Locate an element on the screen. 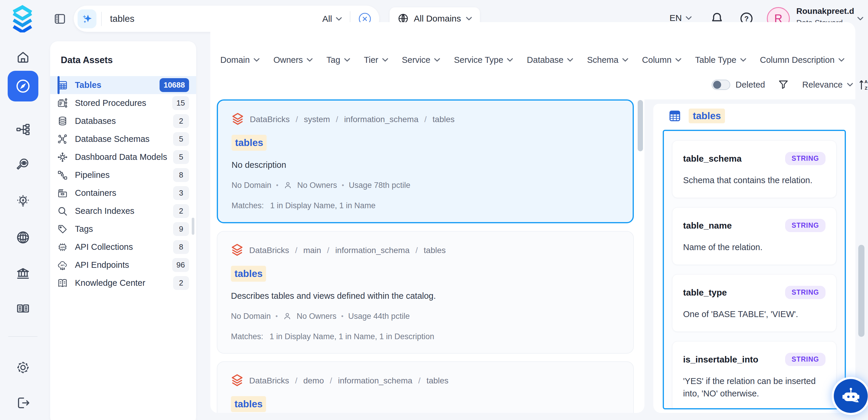  sidebar-item-api-collections: API API Collections 8 is located at coordinates (123, 247).